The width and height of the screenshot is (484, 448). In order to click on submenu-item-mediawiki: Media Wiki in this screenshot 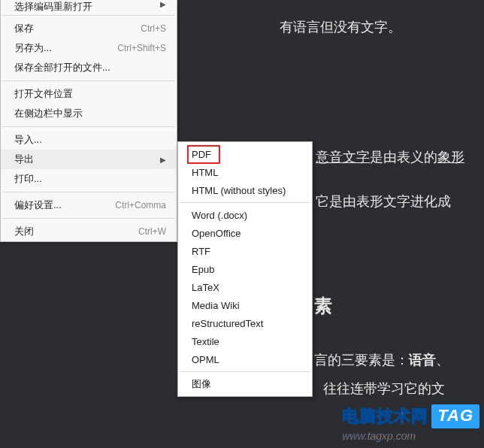, I will do `click(245, 305)`.